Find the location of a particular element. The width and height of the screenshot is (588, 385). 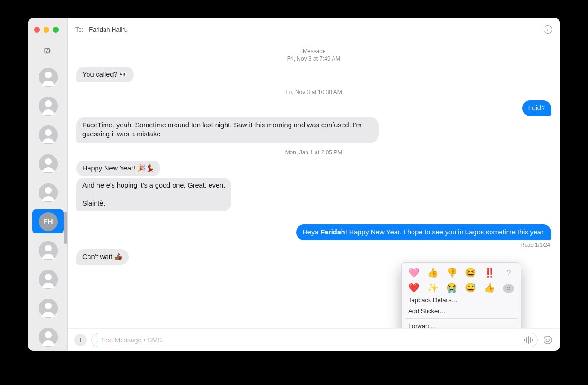

tapback-heart: 🩷 is located at coordinates (414, 273).